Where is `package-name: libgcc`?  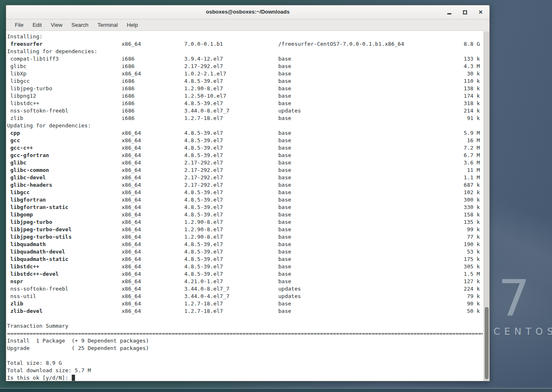
package-name: libgcc is located at coordinates (20, 192).